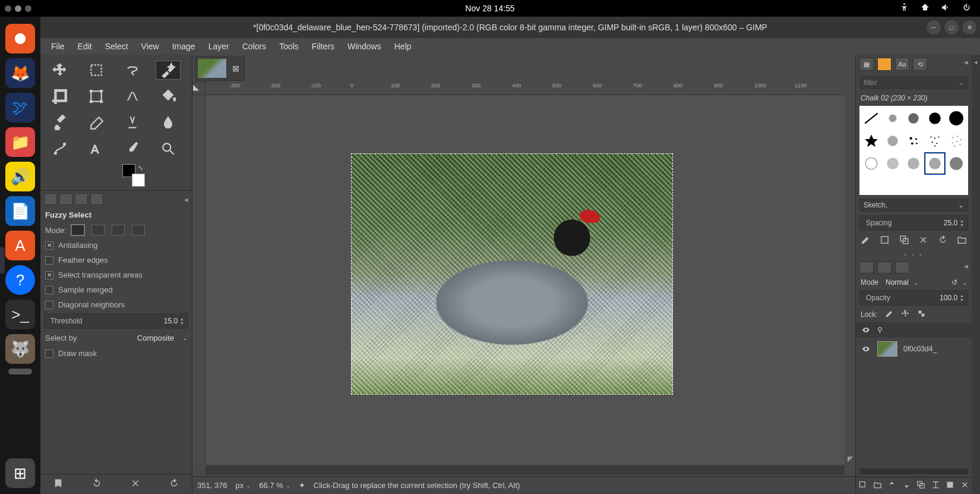  I want to click on tool-smudge, so click(168, 122).